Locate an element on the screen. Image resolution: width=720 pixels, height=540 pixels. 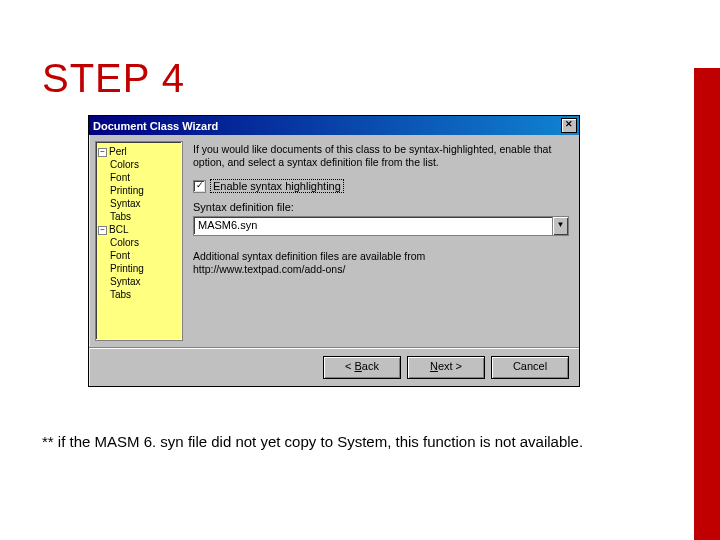
combobox-value: MASM6.syn is located at coordinates (373, 226).